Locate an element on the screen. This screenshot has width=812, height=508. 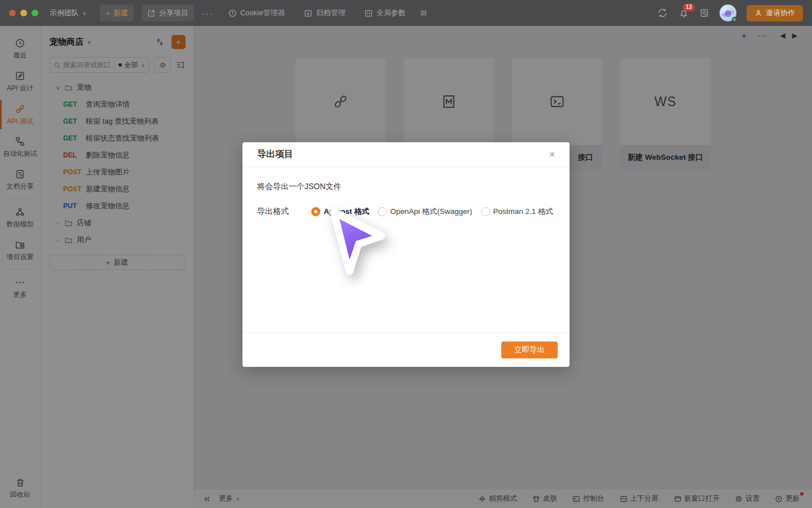
notification-badge: 13 is located at coordinates (689, 7).